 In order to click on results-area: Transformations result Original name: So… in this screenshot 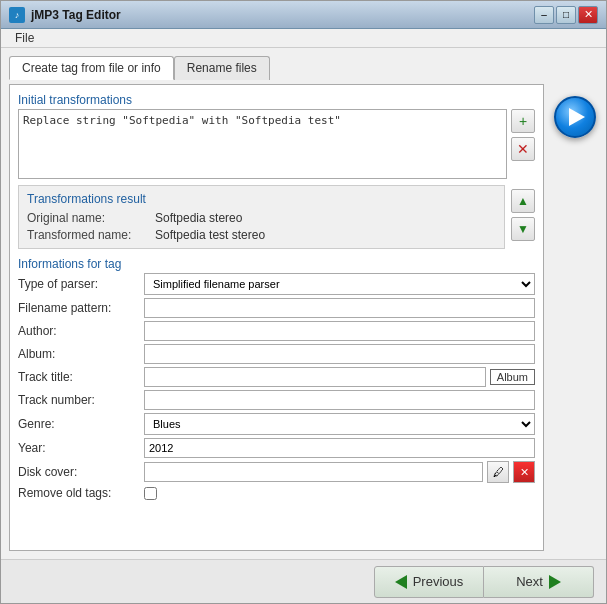, I will do `click(276, 217)`.